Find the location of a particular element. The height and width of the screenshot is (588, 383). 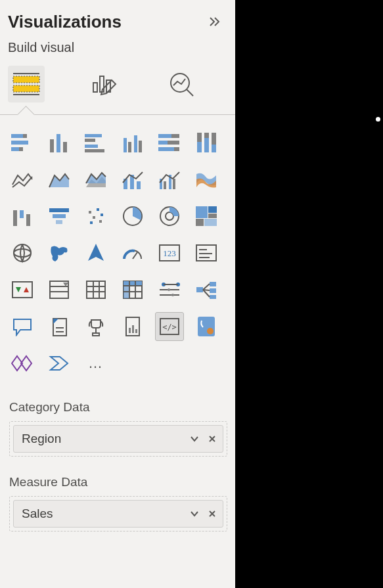

analytics-tab is located at coordinates (181, 84).